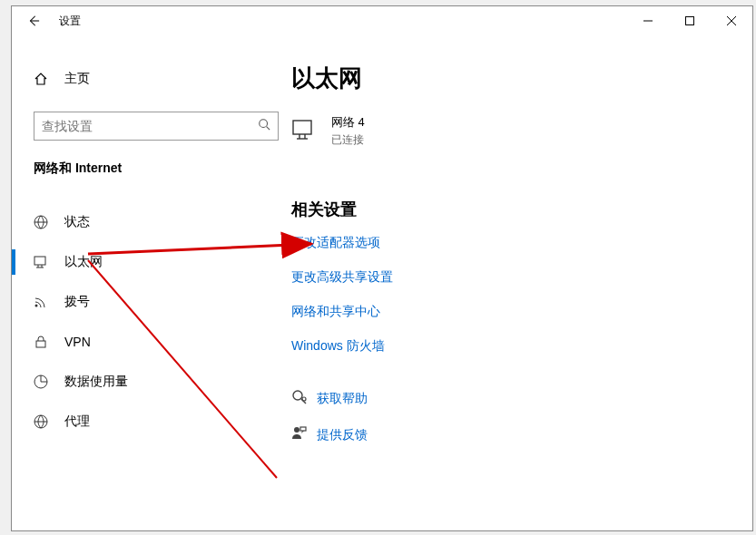 The image size is (756, 535). Describe the element at coordinates (77, 422) in the screenshot. I see `nav-item-label: 代理` at that location.